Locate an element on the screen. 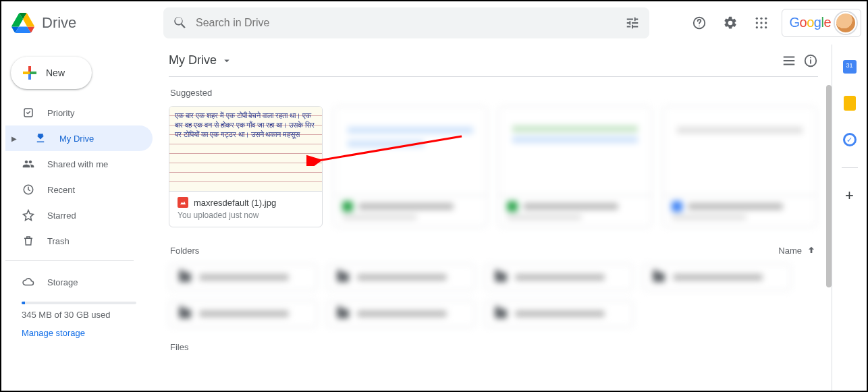 This screenshot has width=868, height=392. app-name: Drive is located at coordinates (59, 23).